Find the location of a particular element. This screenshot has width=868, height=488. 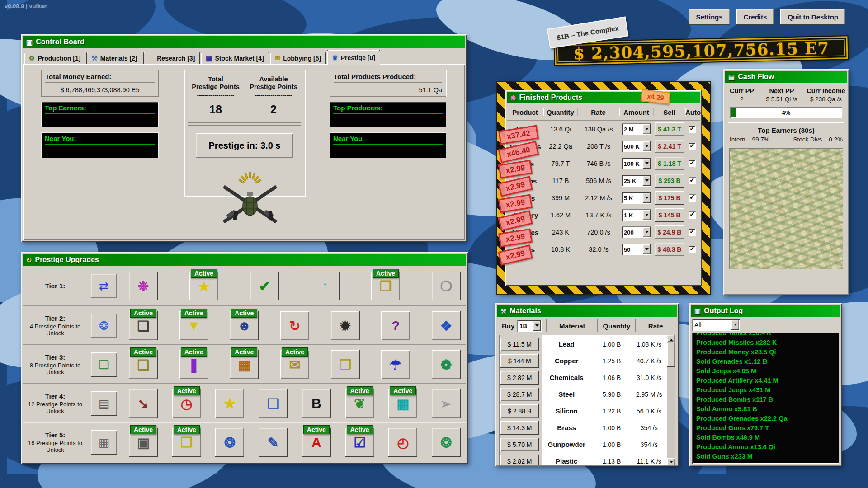

amount-dropdown: 2 M is located at coordinates (637, 129).